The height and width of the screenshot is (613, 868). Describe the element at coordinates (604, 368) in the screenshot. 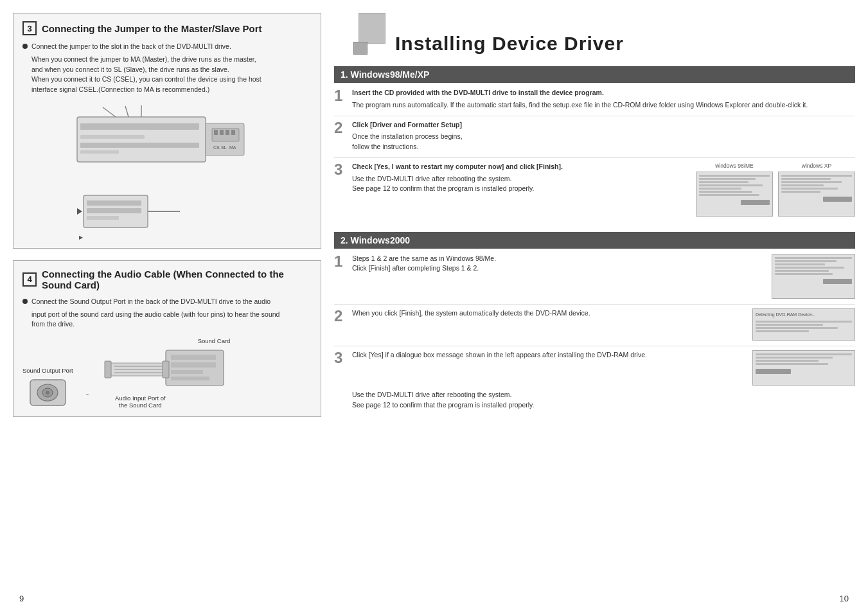

I see `w2k-step-3-content: Click [Yes] if a dialogue box message sh…` at that location.